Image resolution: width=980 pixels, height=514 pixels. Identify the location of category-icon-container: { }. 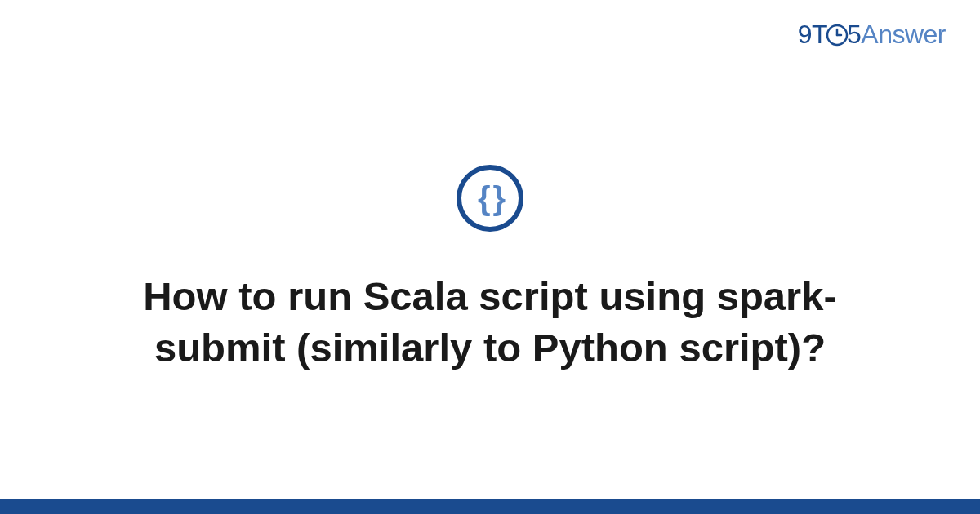
(490, 198).